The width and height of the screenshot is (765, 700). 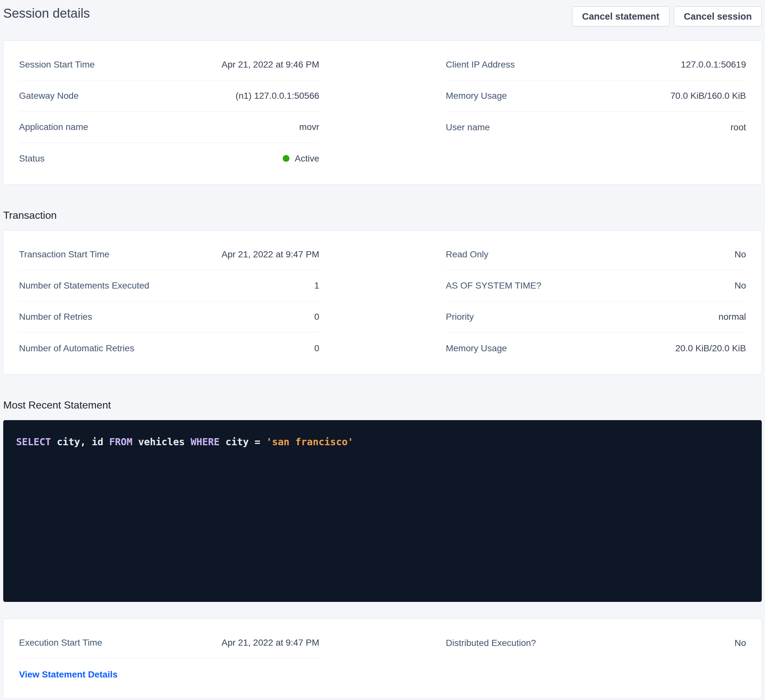 What do you see at coordinates (169, 255) in the screenshot?
I see `transaction-start-time-row: Transaction Start Time Apr 21, 2022 at 9…` at bounding box center [169, 255].